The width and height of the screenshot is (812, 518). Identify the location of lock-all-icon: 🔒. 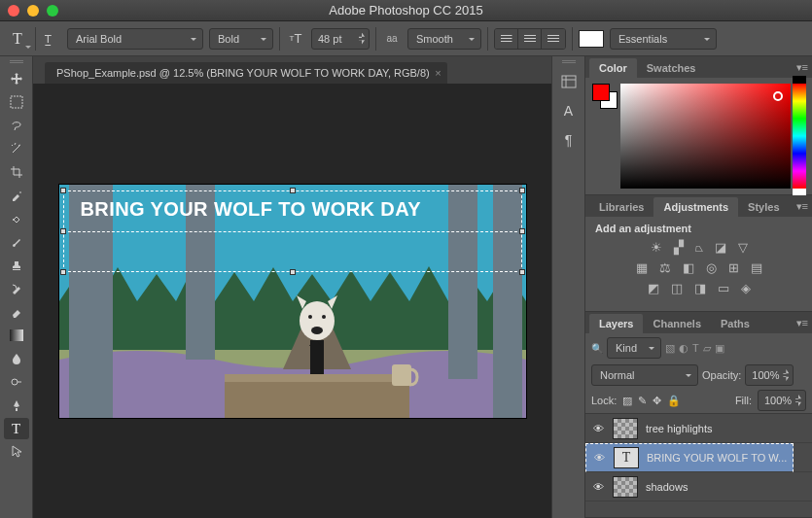
(674, 400).